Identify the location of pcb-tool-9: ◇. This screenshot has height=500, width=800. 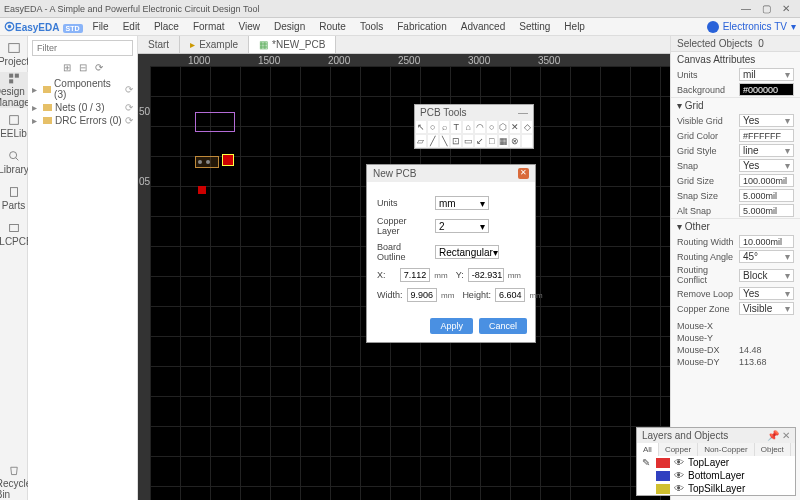
(527, 127).